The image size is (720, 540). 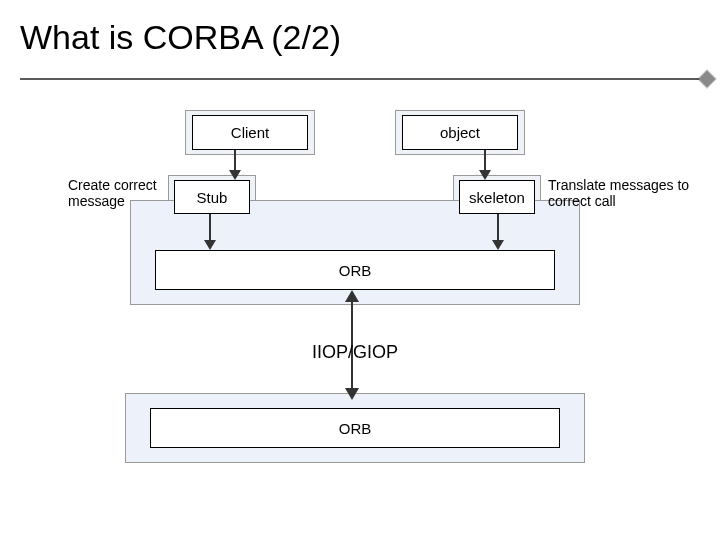 I want to click on left-note: Create correct message, so click(x=123, y=193).